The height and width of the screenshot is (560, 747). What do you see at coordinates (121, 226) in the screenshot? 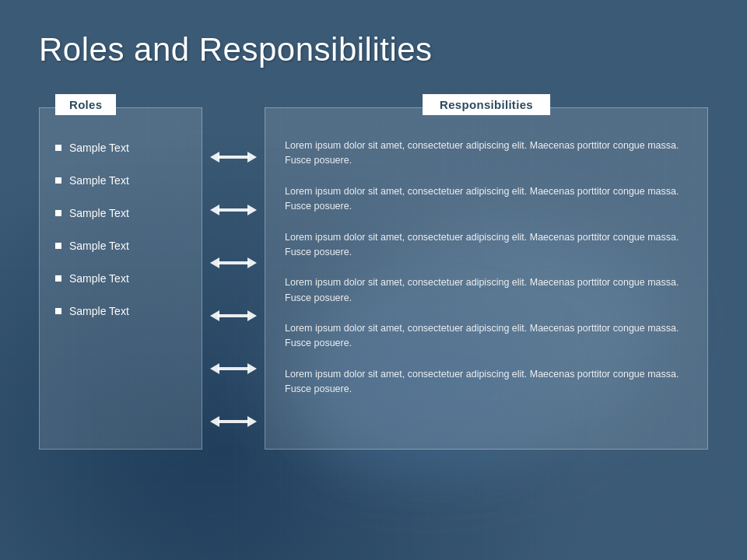
I see `roles-list: Sample TextSample TextSample TextSample …` at bounding box center [121, 226].